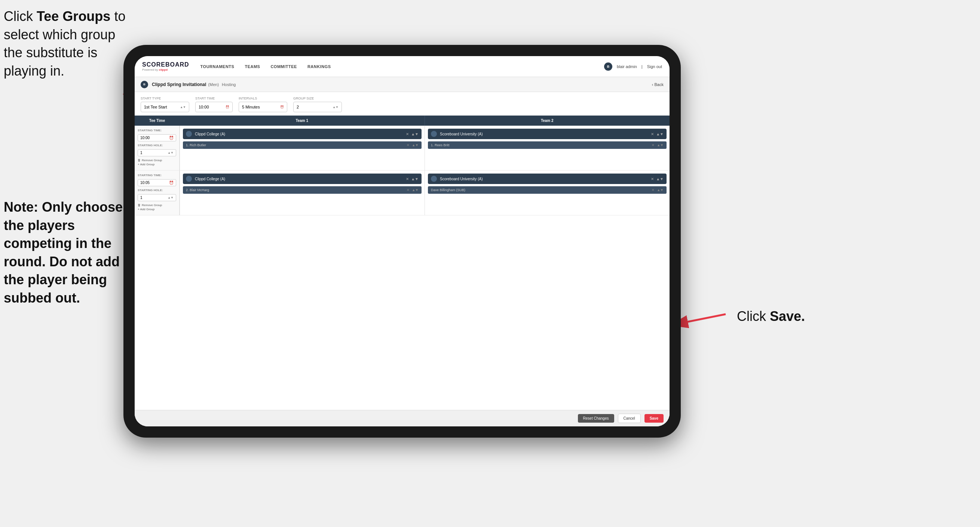 The width and height of the screenshot is (980, 527). Describe the element at coordinates (165, 104) in the screenshot. I see `start-type-group: Start Type 1st Tee Start ▲▼` at that location.